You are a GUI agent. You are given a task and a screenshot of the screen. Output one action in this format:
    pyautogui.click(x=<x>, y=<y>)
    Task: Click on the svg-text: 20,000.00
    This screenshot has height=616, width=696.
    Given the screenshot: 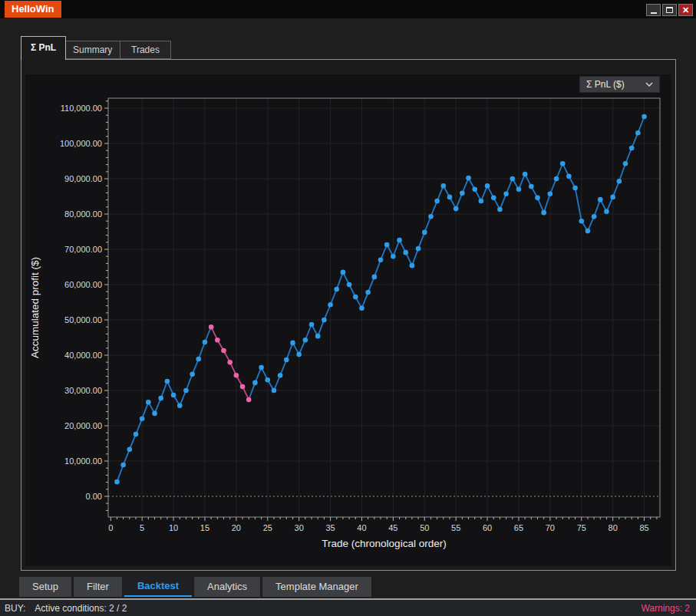 What is the action you would take?
    pyautogui.click(x=83, y=426)
    